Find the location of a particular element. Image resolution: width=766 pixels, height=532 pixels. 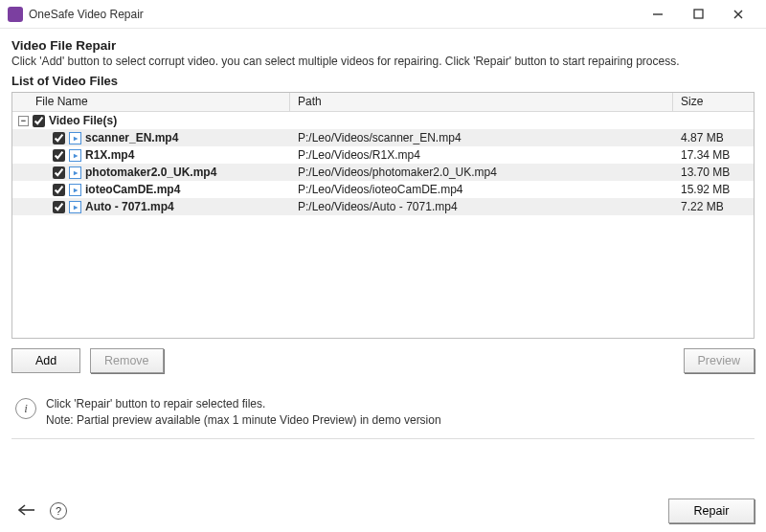

table-row: ▸photomaker2.0_UK.mp4P:/Leo/Videos/photo… is located at coordinates (383, 172).